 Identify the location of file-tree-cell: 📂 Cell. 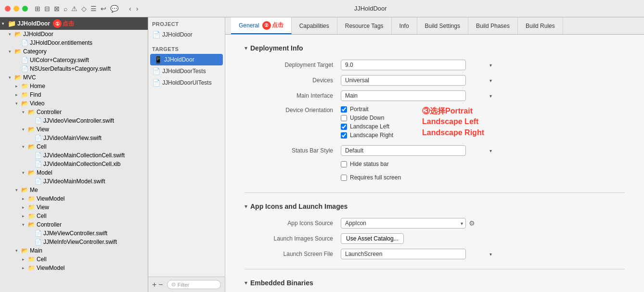
(74, 147).